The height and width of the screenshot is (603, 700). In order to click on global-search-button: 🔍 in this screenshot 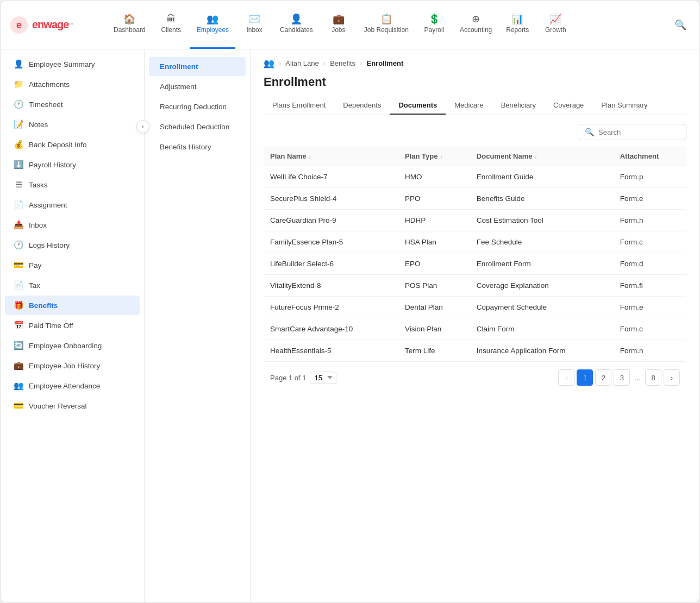, I will do `click(680, 25)`.